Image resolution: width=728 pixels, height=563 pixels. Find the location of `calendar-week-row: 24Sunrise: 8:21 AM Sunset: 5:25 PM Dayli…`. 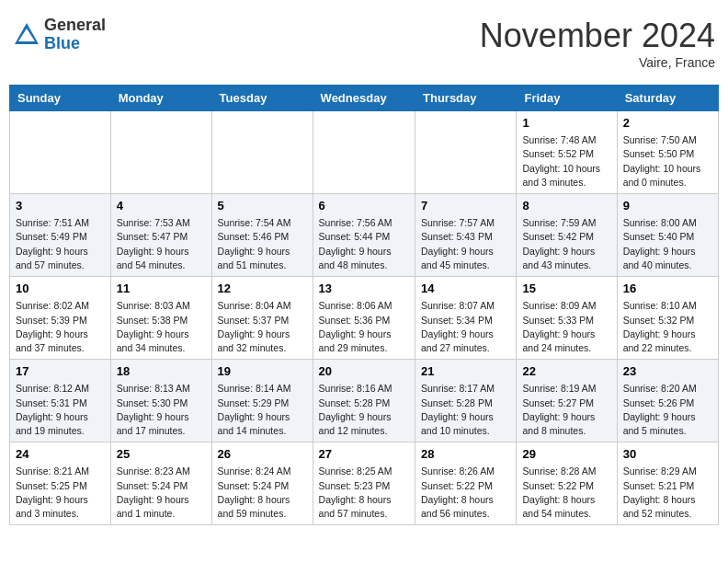

calendar-week-row: 24Sunrise: 8:21 AM Sunset: 5:25 PM Dayli… is located at coordinates (364, 484).